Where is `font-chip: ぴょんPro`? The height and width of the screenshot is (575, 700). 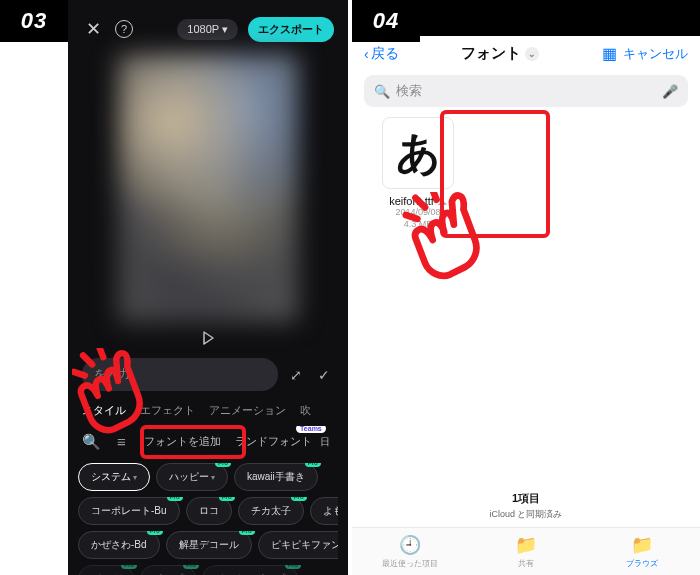
font-chip: ぴょんPro is located at coordinates (106, 570).